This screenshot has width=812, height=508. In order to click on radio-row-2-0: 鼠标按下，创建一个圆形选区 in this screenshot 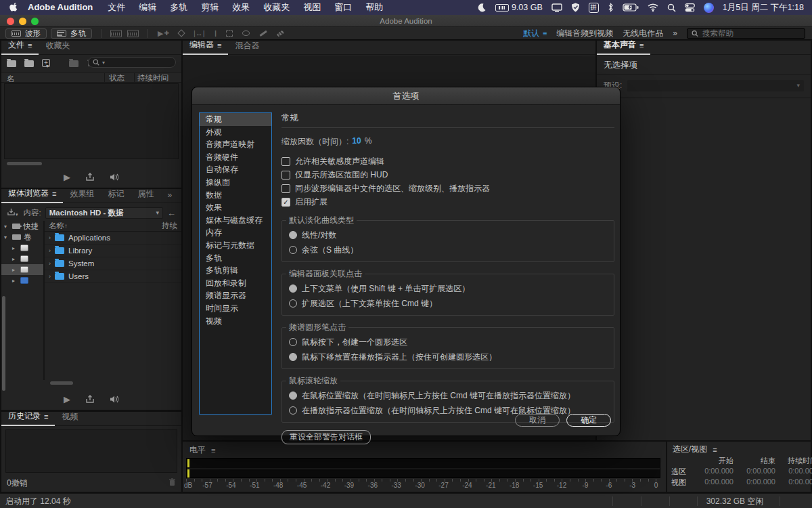, I will do `click(448, 342)`.